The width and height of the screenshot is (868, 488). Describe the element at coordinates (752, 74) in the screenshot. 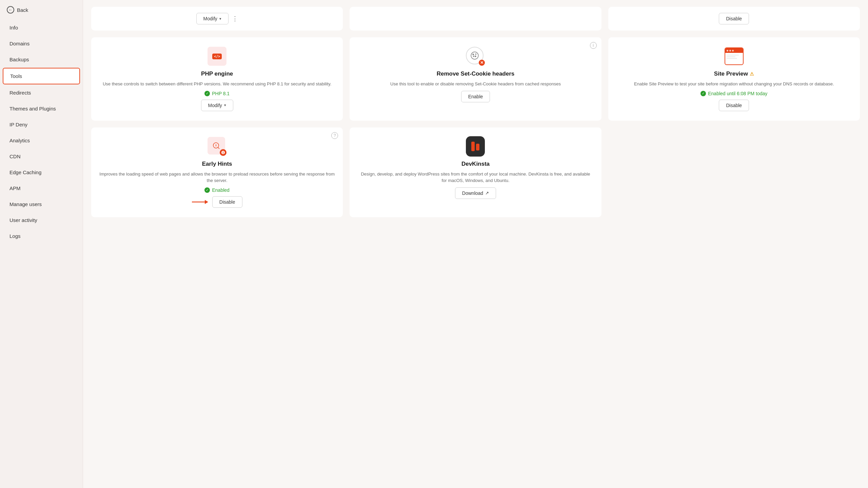

I see `warning-icon: ⚠` at that location.